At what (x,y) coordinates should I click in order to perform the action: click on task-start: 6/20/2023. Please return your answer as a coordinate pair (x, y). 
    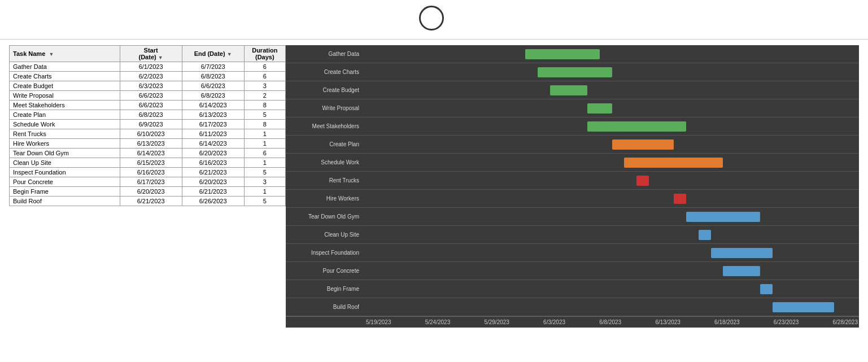
    Looking at the image, I should click on (151, 192).